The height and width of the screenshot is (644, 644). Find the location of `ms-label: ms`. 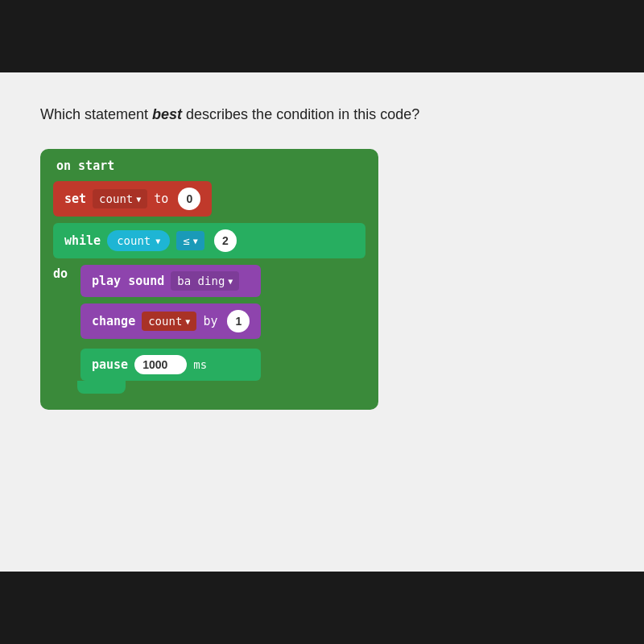

ms-label: ms is located at coordinates (200, 365).